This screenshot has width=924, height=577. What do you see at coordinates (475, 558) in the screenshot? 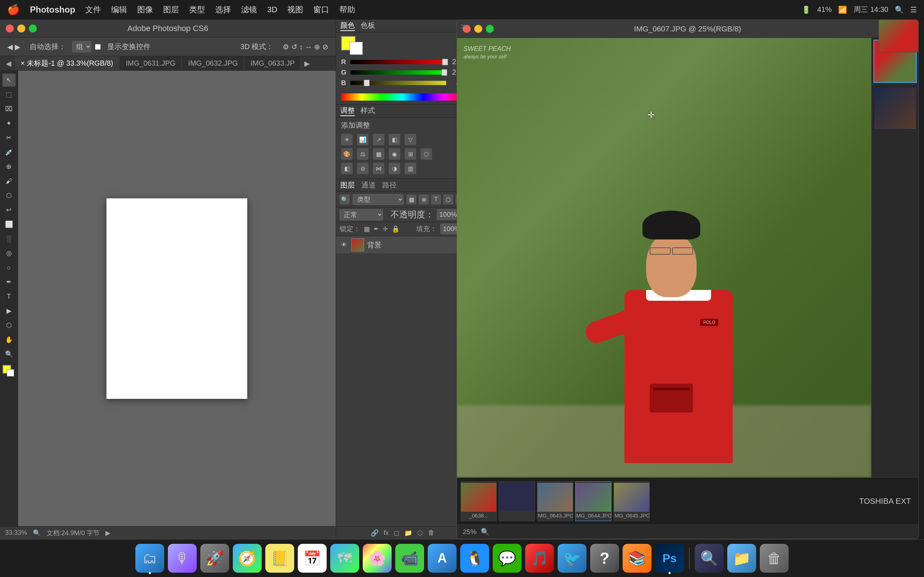
I see `dock-qq: 🐧` at bounding box center [475, 558].